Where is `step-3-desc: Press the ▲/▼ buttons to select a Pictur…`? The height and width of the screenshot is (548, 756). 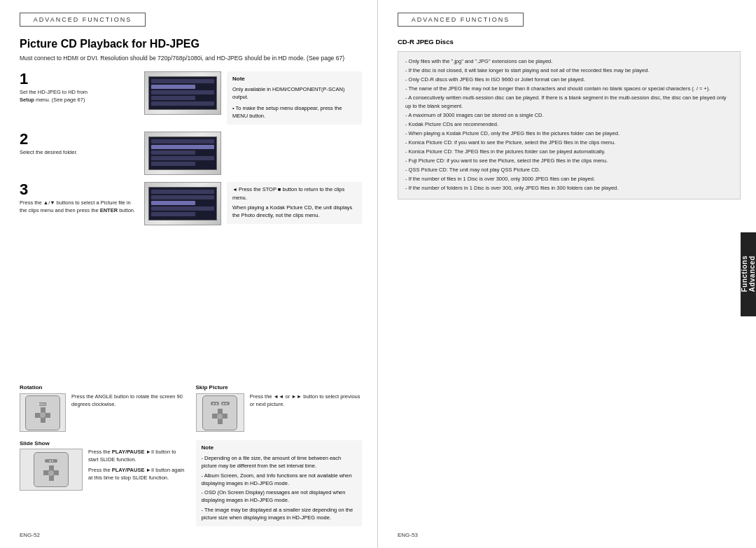
step-3-desc: Press the ▲/▼ buttons to select a Pictur… is located at coordinates (79, 207).